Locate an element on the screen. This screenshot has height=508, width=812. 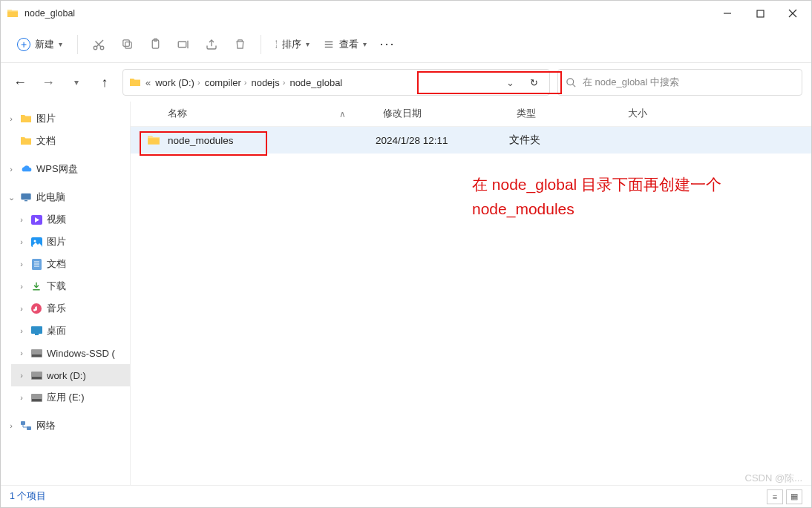
status-bar: 1 个项目 ≡ ▦ is located at coordinates (406, 496).